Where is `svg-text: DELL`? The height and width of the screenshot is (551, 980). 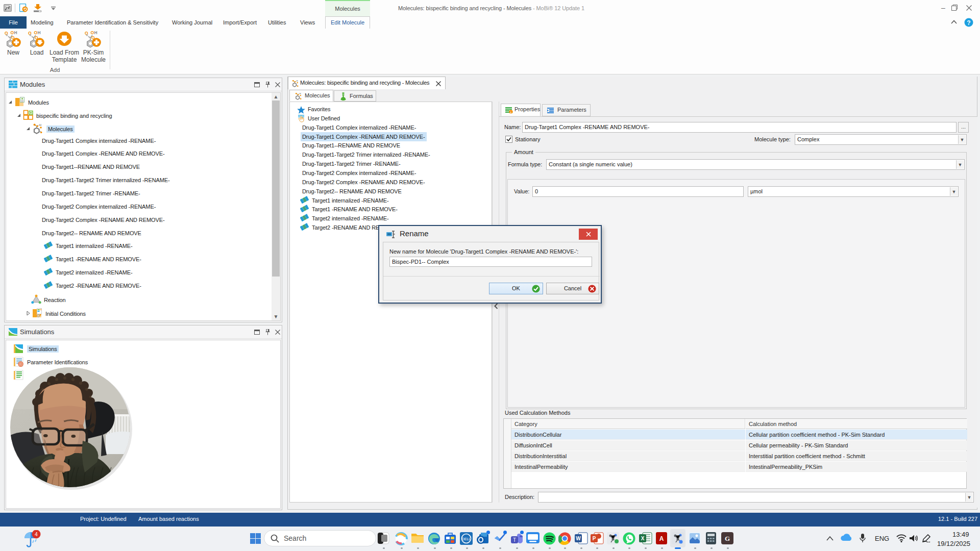 svg-text: DELL is located at coordinates (467, 539).